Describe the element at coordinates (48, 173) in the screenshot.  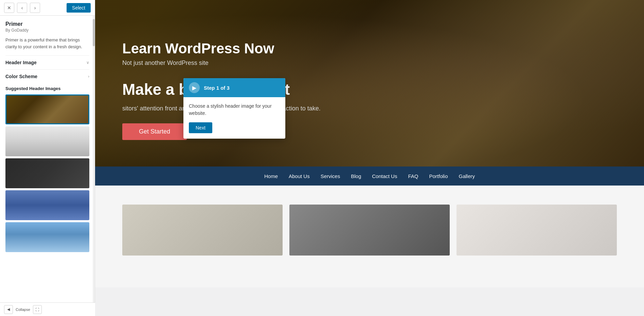
I see `thumbnail-apple` at that location.